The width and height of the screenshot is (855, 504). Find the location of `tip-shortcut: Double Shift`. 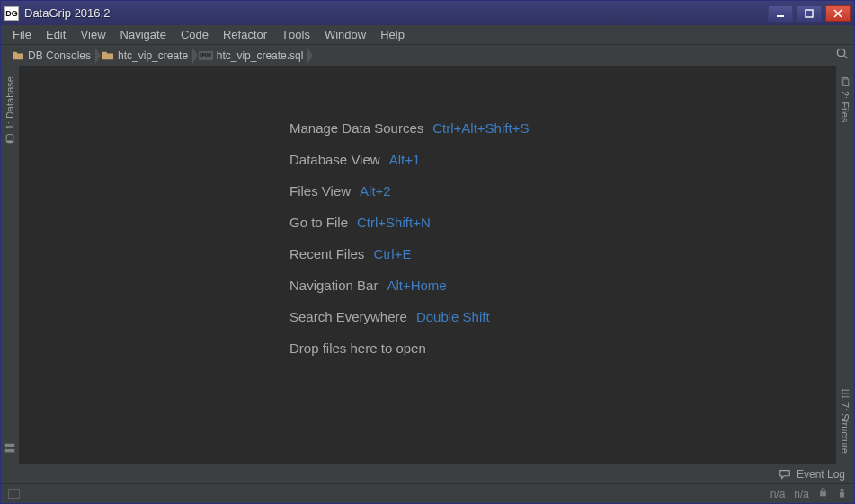

tip-shortcut: Double Shift is located at coordinates (453, 316).